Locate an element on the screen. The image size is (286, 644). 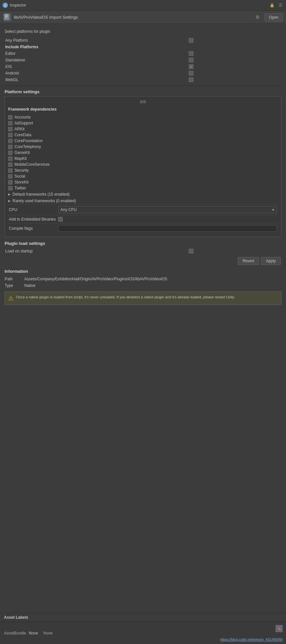
platform-row-any: Any Platform is located at coordinates (143, 40).